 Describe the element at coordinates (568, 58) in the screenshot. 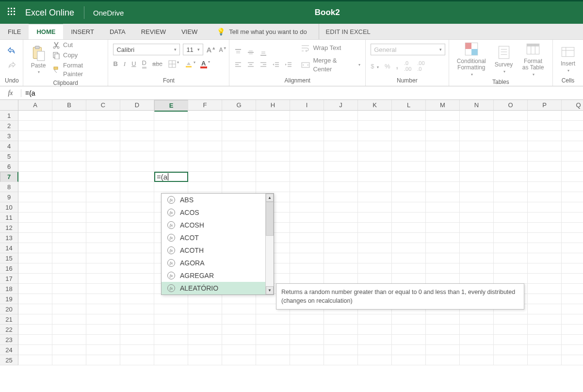

I see `insert-cells-button: Insert▾` at that location.